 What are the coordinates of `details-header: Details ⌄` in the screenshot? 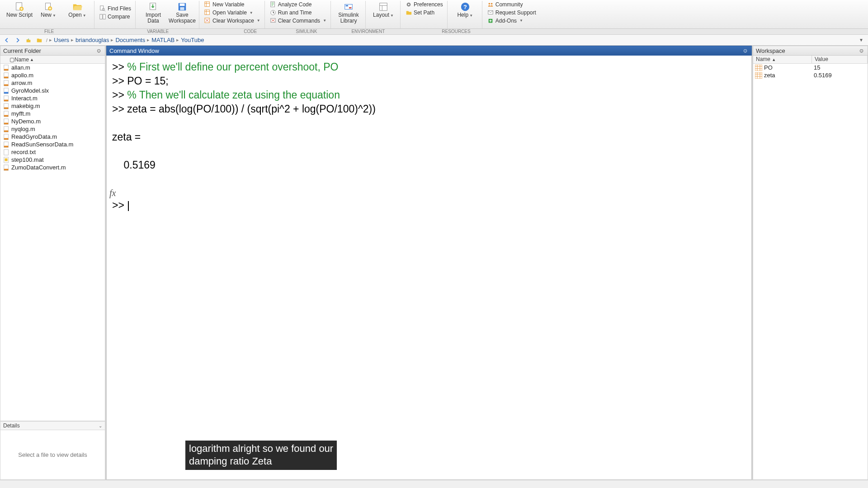 It's located at (52, 426).